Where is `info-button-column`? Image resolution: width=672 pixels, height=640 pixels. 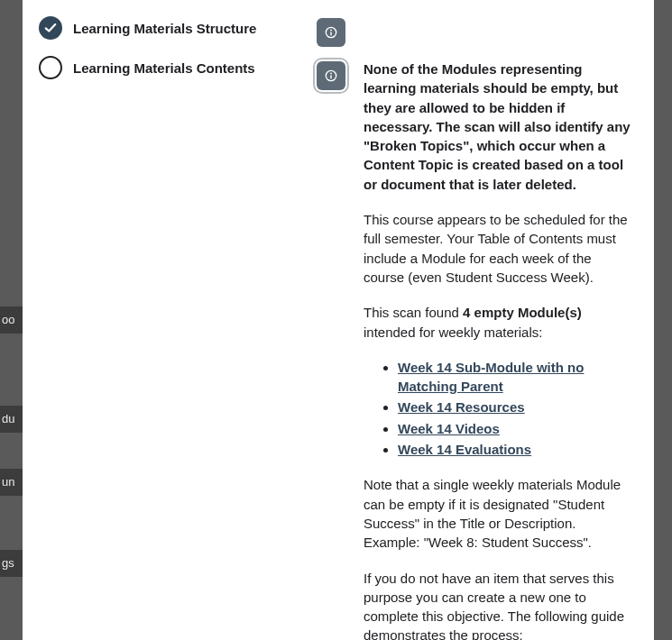
info-button-column is located at coordinates (332, 328).